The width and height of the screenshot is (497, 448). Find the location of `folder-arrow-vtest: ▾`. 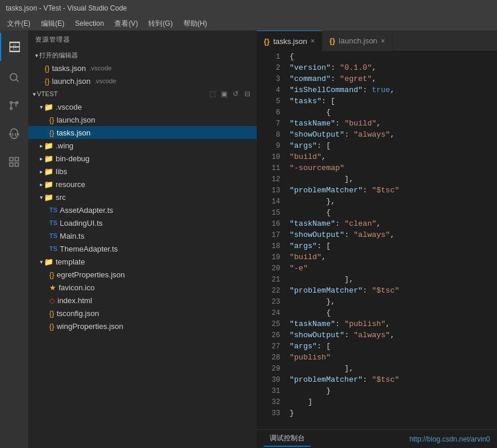

folder-arrow-vtest: ▾ is located at coordinates (34, 94).